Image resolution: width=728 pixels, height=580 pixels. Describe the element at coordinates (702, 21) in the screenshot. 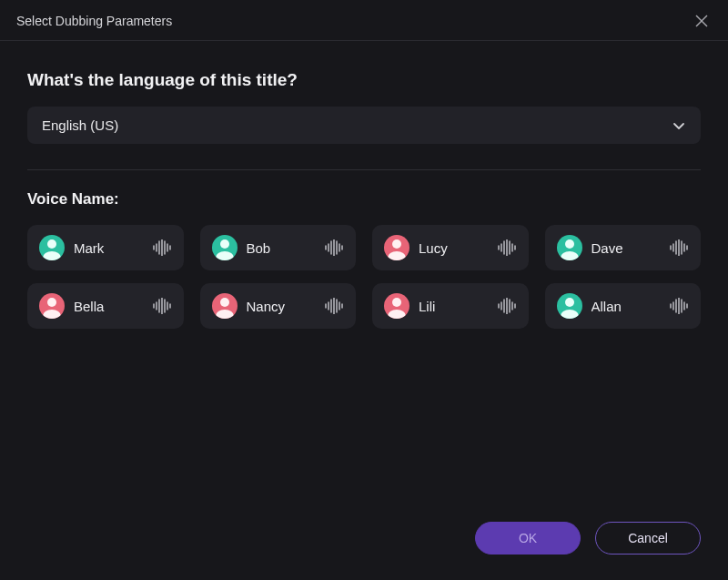

I see `close-icon` at that location.